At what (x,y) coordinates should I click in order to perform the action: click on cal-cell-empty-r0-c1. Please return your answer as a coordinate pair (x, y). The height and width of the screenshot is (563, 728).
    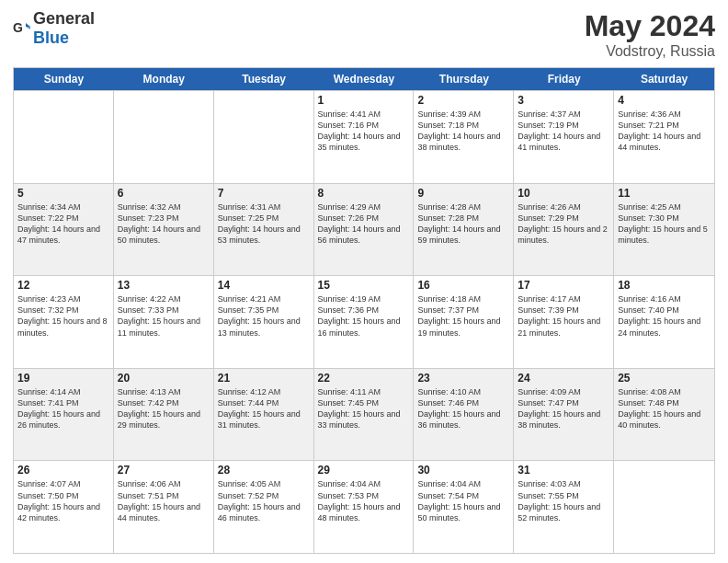
    Looking at the image, I should click on (164, 137).